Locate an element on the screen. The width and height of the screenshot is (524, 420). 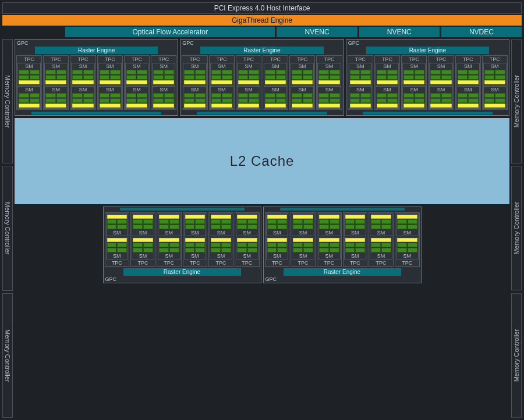
gpc: GPCRaster EngineTPCSMSMTPCSMSMTPCSMSMTPC… is located at coordinates (262, 77).